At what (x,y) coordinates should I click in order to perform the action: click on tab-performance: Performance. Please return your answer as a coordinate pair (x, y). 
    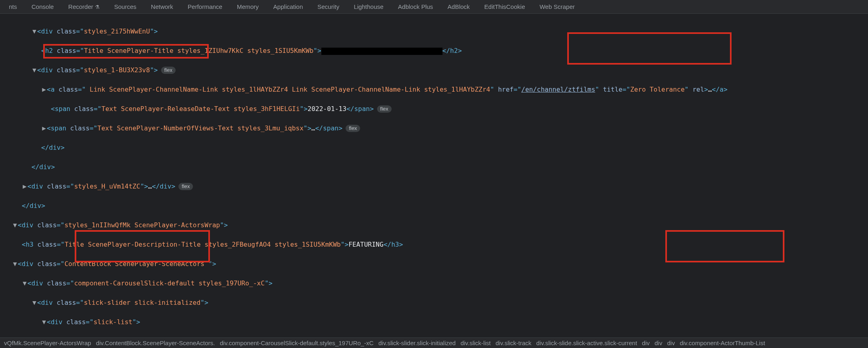
    Looking at the image, I should click on (205, 7).